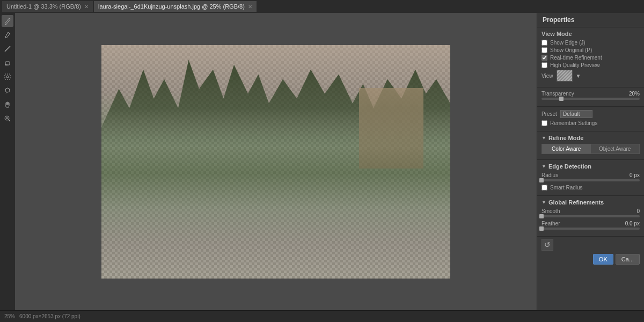  What do you see at coordinates (8, 63) in the screenshot?
I see `eraser-tool` at bounding box center [8, 63].